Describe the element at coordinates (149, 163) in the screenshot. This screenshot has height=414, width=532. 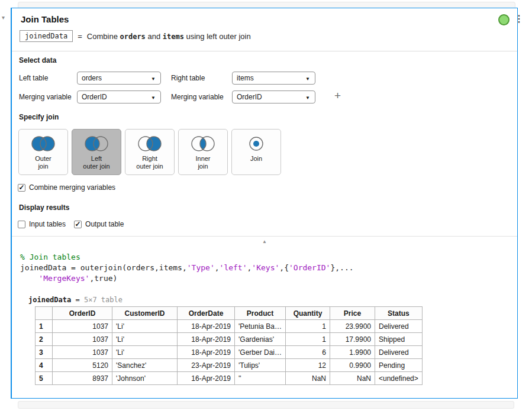
I see `join-option-label: Rightouter join` at that location.